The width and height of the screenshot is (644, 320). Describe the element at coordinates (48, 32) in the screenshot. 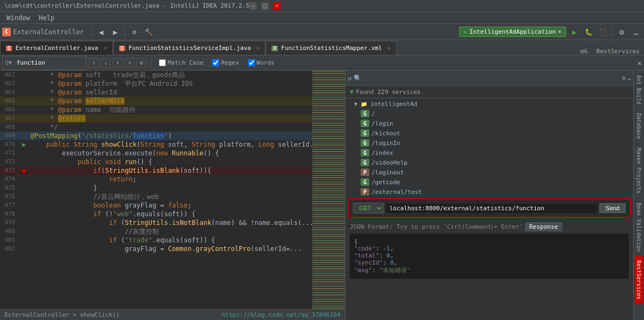

I see `project-name: ExternalController` at that location.